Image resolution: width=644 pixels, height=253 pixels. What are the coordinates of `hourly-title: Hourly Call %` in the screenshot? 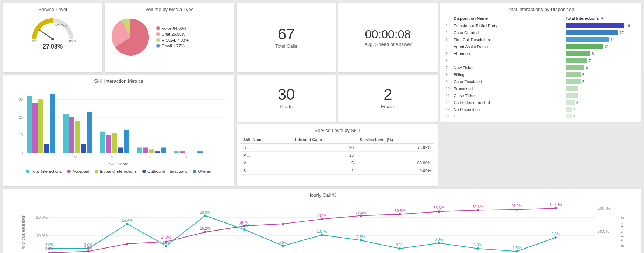 It's located at (322, 195).